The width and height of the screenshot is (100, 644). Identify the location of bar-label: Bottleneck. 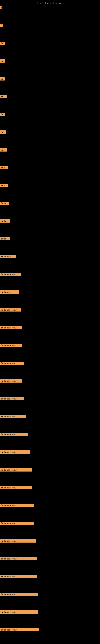
(8, 256).